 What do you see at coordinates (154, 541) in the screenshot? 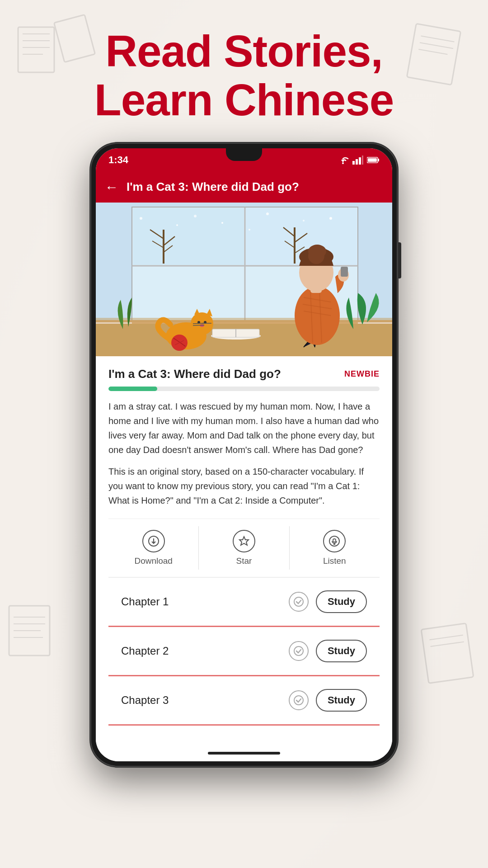
I see `download-icon` at bounding box center [154, 541].